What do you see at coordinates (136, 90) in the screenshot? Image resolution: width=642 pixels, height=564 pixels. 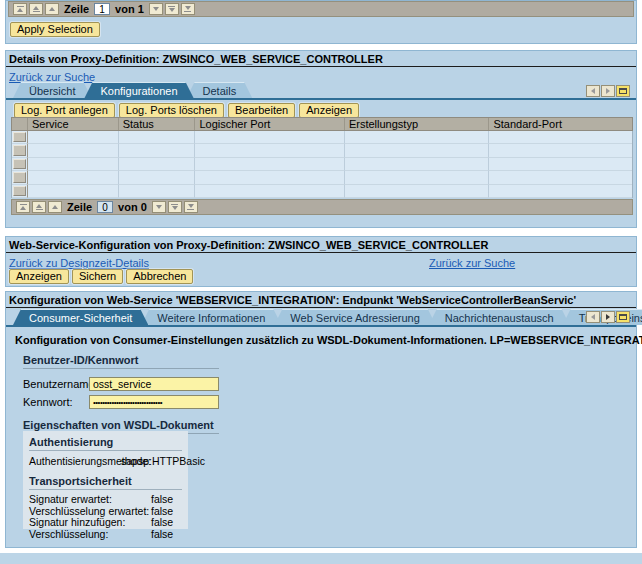 I see `proxy-tab-strip: Übersicht Konfigurationen Details` at bounding box center [136, 90].